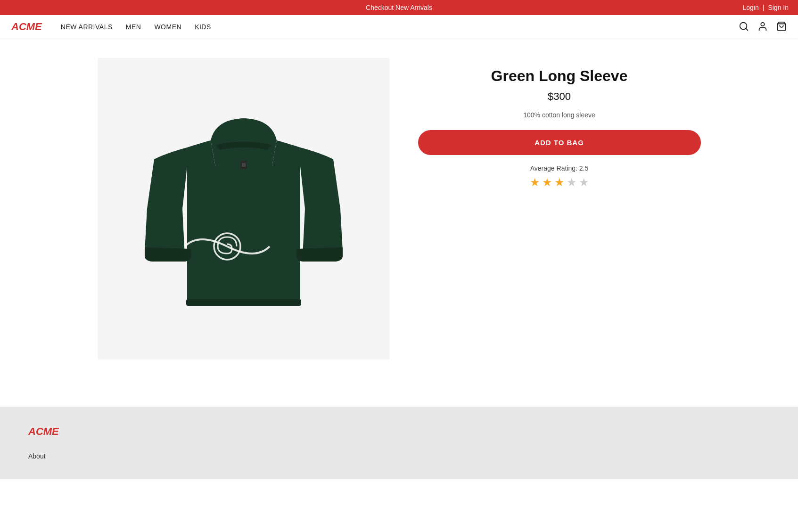  Describe the element at coordinates (751, 8) in the screenshot. I see `login-link: Login` at that location.